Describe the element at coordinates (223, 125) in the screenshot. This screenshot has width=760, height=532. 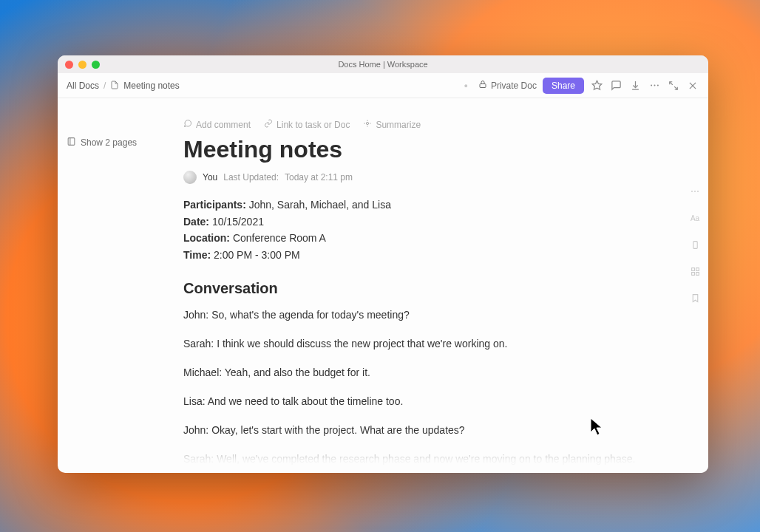
I see `add-comment-label: Add comment` at that location.